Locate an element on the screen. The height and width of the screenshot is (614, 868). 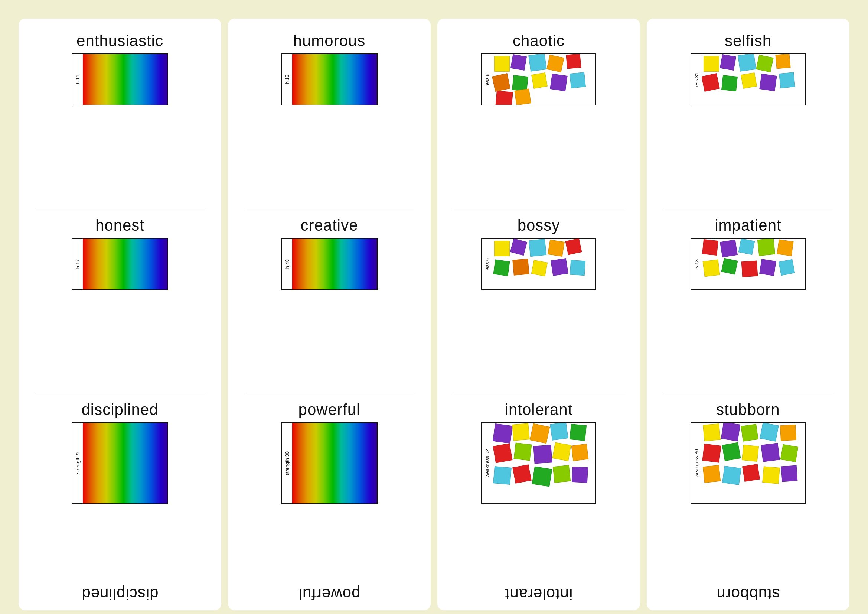
word-enthusiastic: enthusiastic is located at coordinates (120, 41).